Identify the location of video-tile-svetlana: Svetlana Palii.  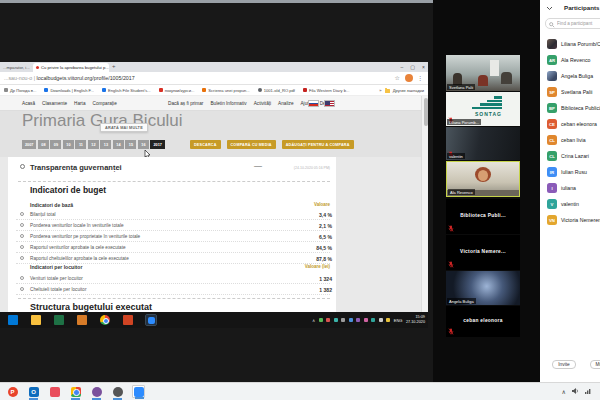
(483, 73).